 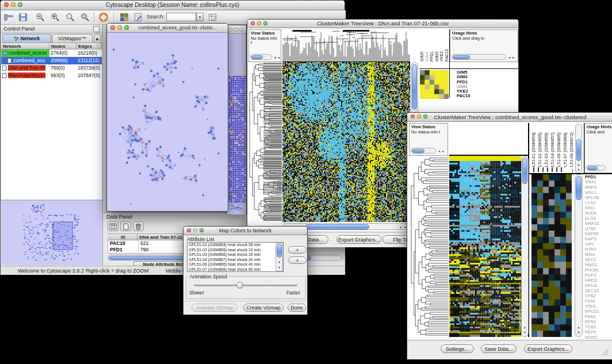 What do you see at coordinates (113, 227) in the screenshot?
I see `select-attributes-icon` at bounding box center [113, 227].